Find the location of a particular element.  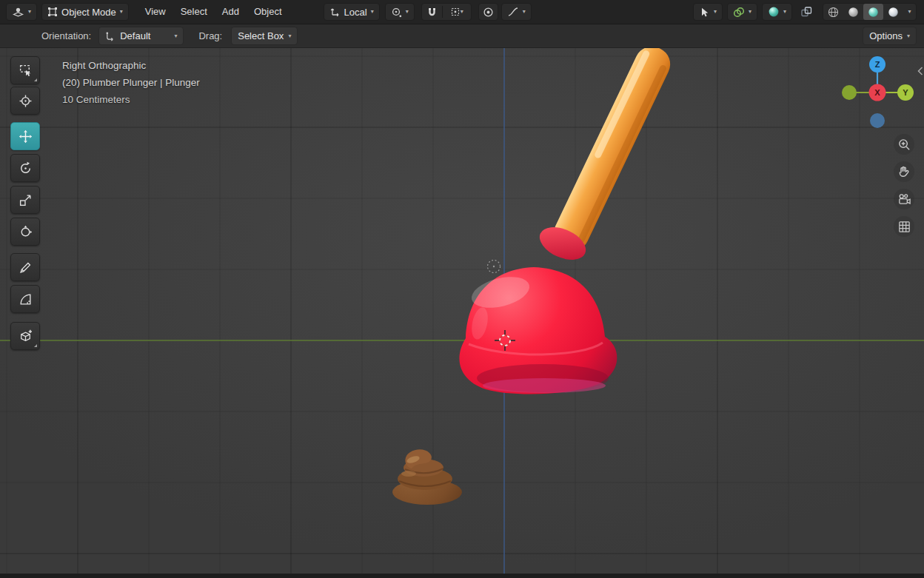

viewport-nav-buttons is located at coordinates (904, 185).